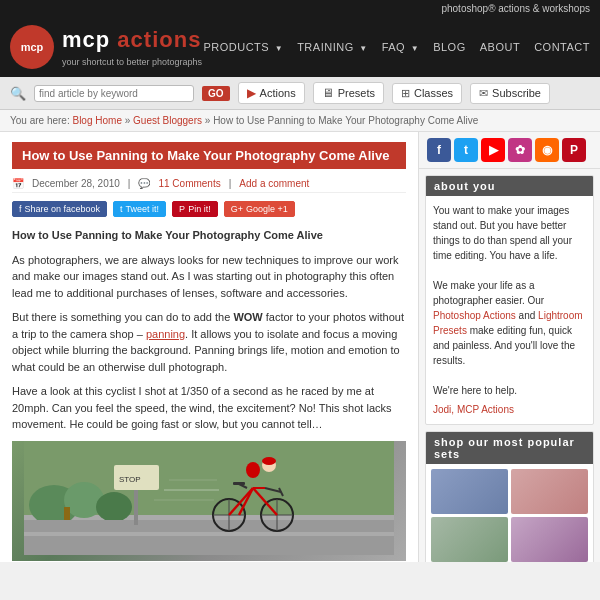 The image size is (600, 600). I want to click on search-icon: 🔍, so click(18, 94).